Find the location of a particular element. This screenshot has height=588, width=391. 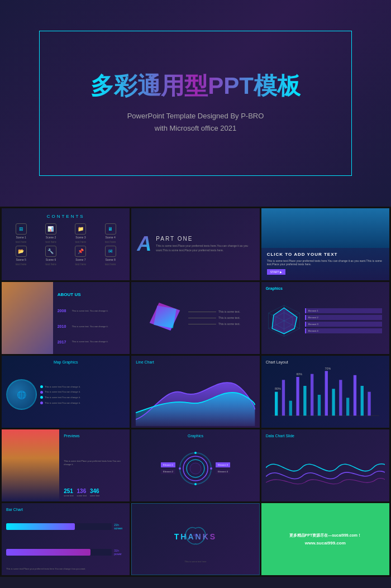

about-title: ABOUT US is located at coordinates (92, 295).